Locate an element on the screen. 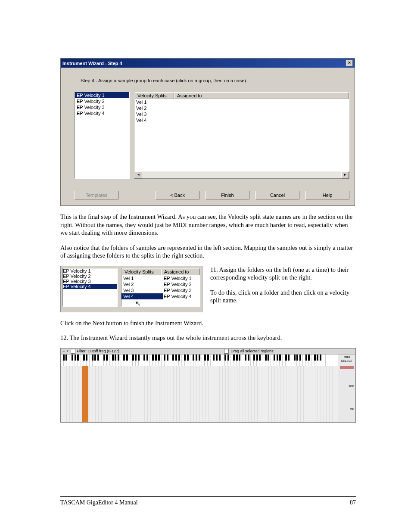  scale-label: 100 is located at coordinates (347, 386).